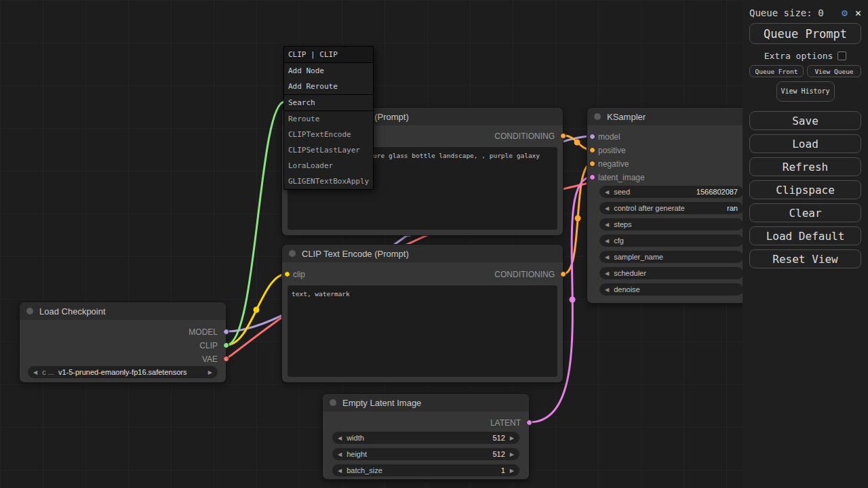 The image size is (868, 488). Describe the element at coordinates (328, 87) in the screenshot. I see `menu-item-add-reroute: Add Reroute` at that location.